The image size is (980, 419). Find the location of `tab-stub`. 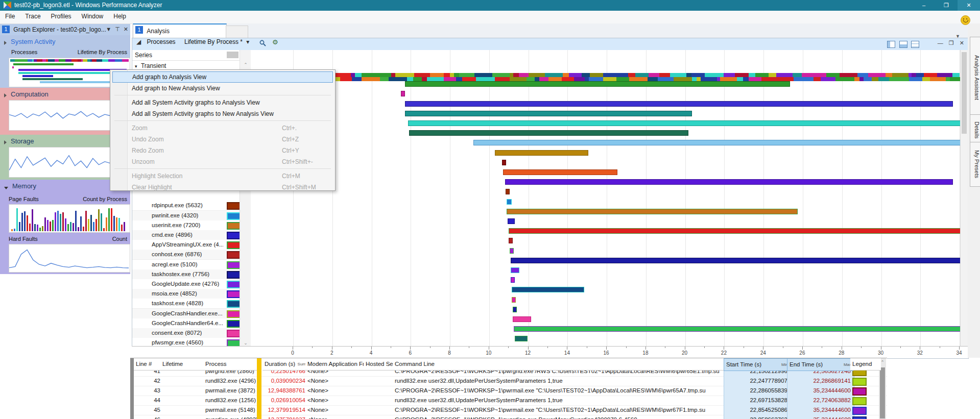

tab-stub is located at coordinates (237, 32).